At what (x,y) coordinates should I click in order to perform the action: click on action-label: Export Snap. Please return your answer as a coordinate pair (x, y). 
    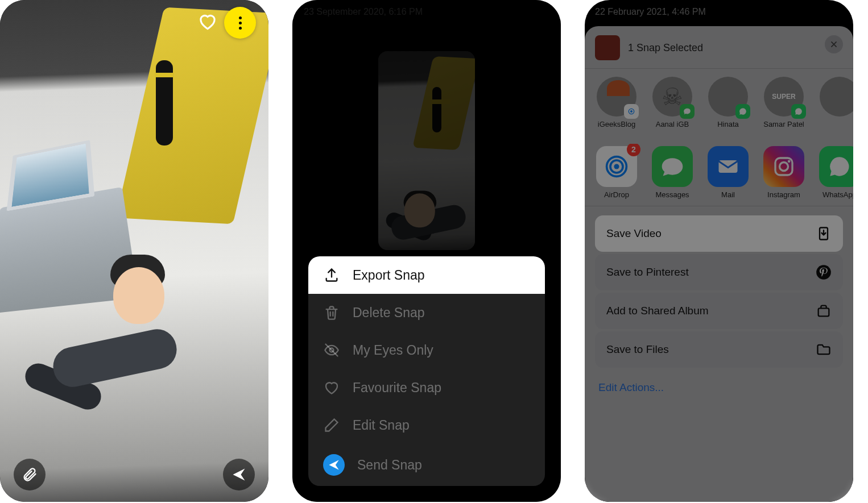
    Looking at the image, I should click on (389, 275).